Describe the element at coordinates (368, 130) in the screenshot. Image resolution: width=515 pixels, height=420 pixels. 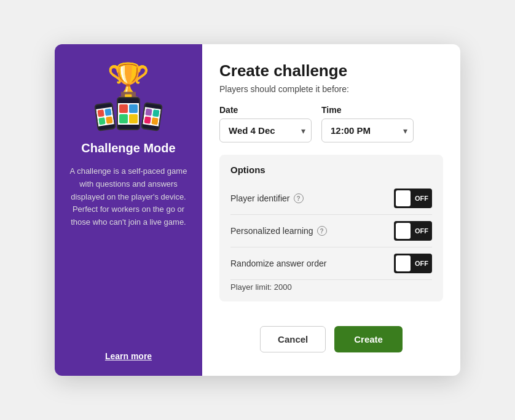
I see `time-select: 12:00 PM 12:30 PM 1:00 PM 1:30 PM` at that location.